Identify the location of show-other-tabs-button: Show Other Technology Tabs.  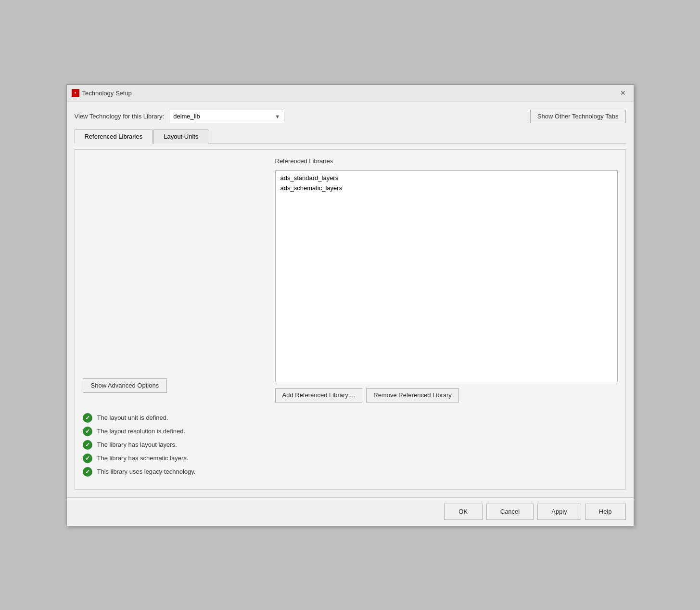
(578, 117).